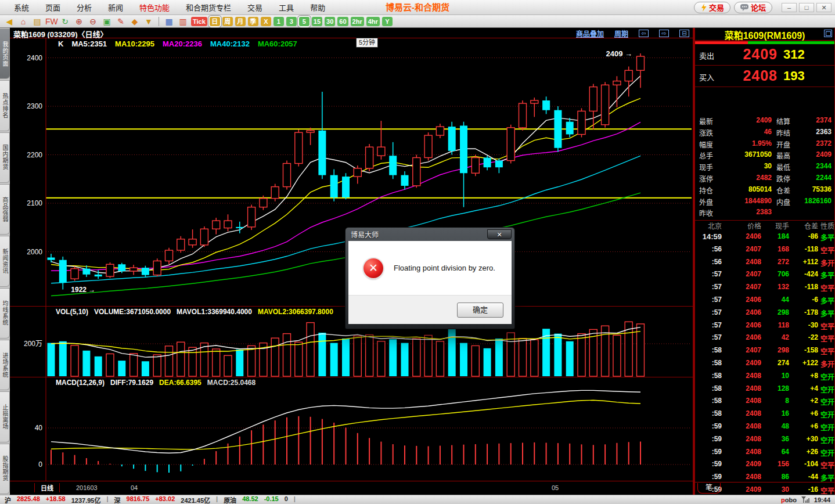 Image resolution: width=835 pixels, height=504 pixels. Describe the element at coordinates (709, 488) in the screenshot. I see `tick-tab: 笔` at that location.